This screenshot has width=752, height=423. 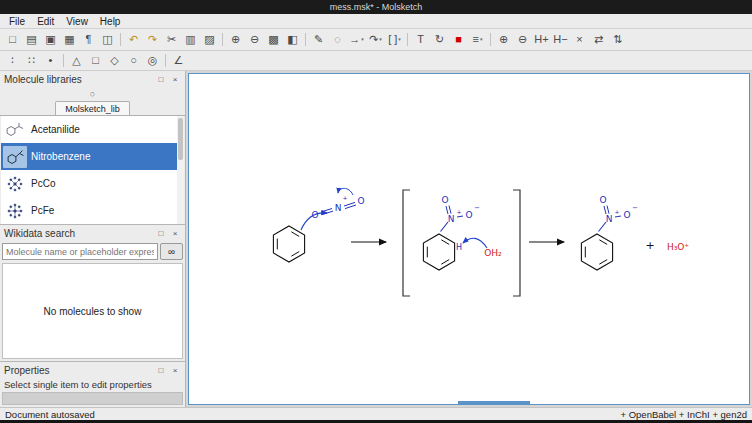 What do you see at coordinates (504, 40) in the screenshot?
I see `charge-plus-icon: ⊕` at bounding box center [504, 40].